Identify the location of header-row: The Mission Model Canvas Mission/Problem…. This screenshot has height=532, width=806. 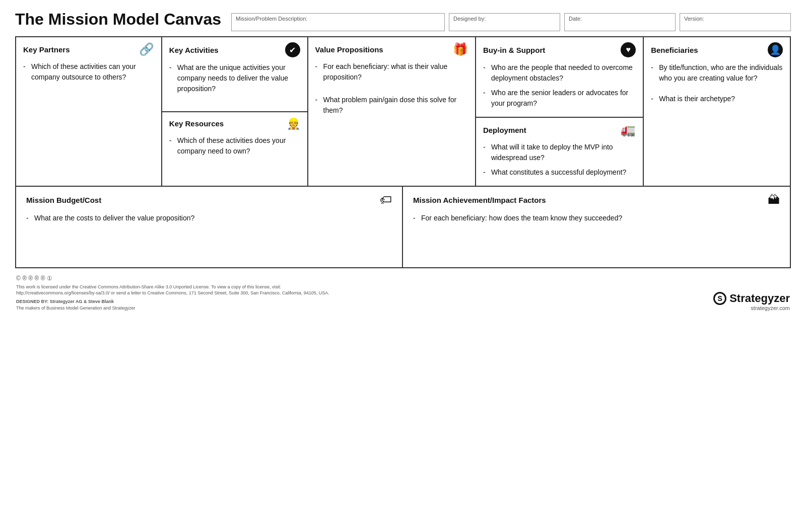
(403, 21).